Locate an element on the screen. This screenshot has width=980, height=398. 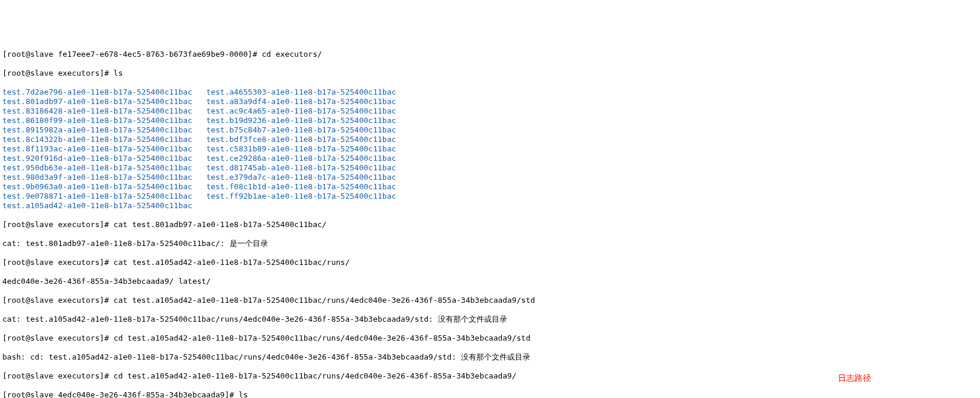
directory-entry: test.d81745ab-a1e0-11e8-b17a-525400c11ba… is located at coordinates (301, 168).